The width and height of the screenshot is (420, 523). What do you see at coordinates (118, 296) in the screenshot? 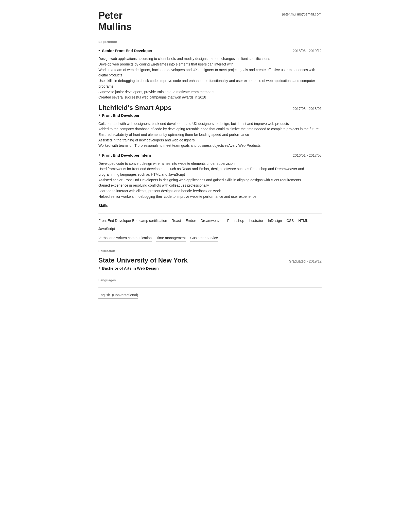
I see `language-english: English (Conversational)` at bounding box center [118, 296].